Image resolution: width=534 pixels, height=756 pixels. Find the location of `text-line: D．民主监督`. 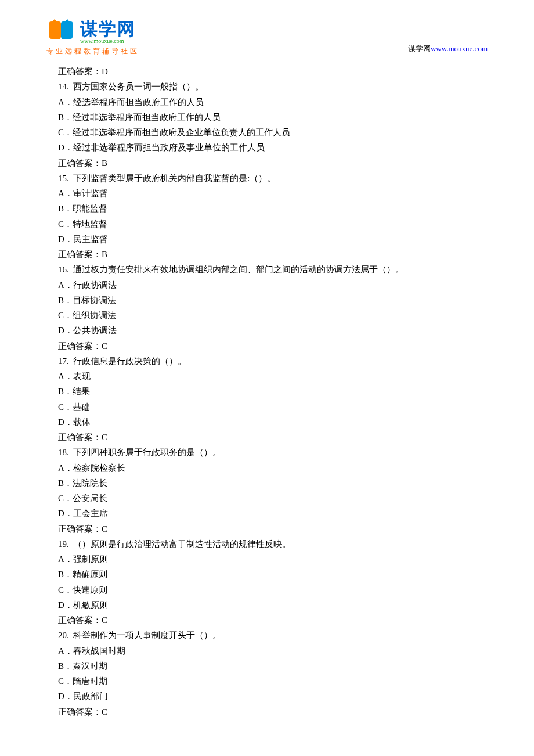

text-line: D．民主监督 is located at coordinates (267, 239).